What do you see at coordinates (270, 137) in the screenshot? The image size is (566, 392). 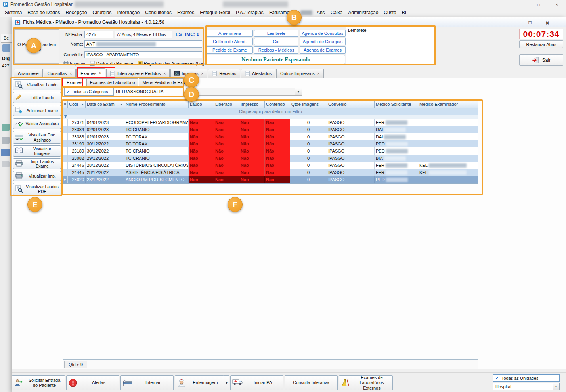 I see `table-row: 2338302/01/2023TC TORAXNãoNãoNãoNão0IPAS…` at bounding box center [270, 137].